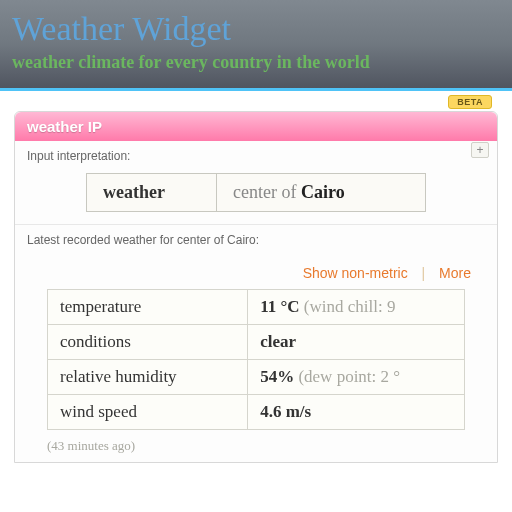  I want to click on table-row: wind speed 4.6 m/s, so click(256, 412).